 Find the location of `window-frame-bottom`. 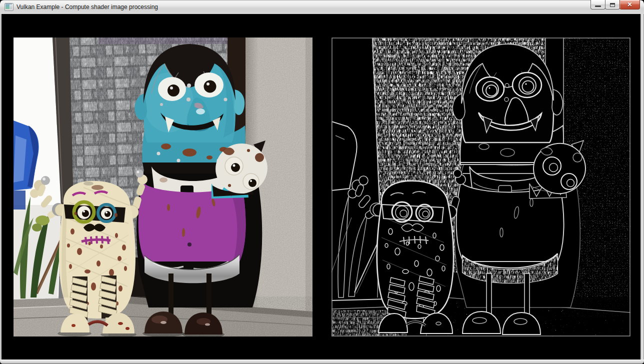

window-frame-bottom is located at coordinates (322, 362).